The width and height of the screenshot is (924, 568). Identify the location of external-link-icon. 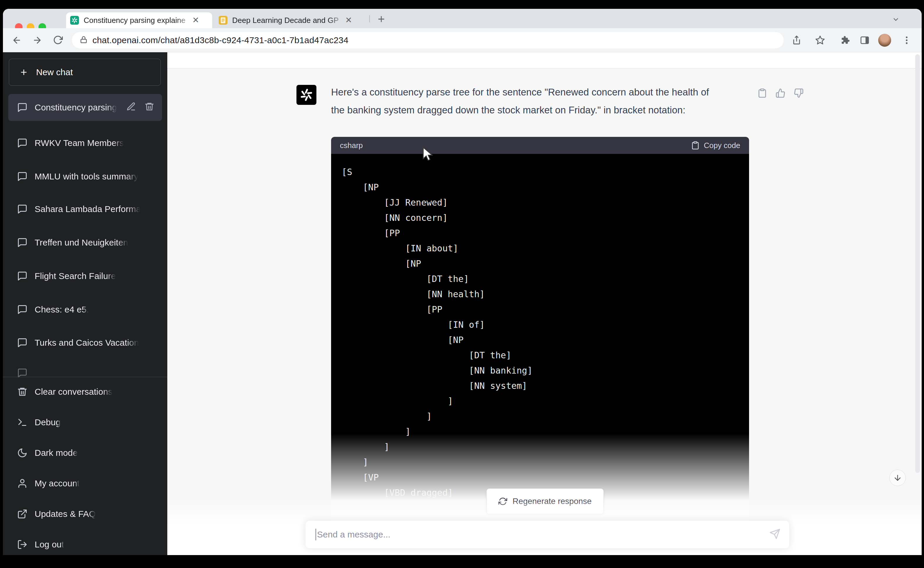
(22, 514).